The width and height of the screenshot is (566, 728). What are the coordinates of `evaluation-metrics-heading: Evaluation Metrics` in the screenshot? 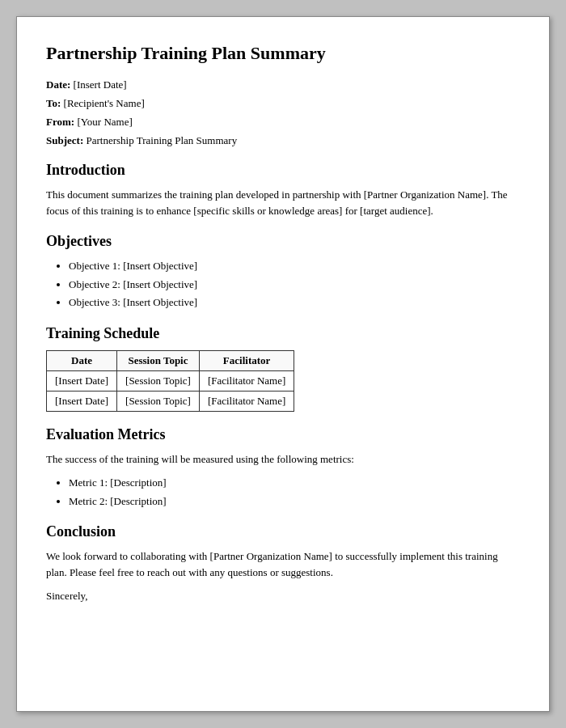 It's located at (283, 435).